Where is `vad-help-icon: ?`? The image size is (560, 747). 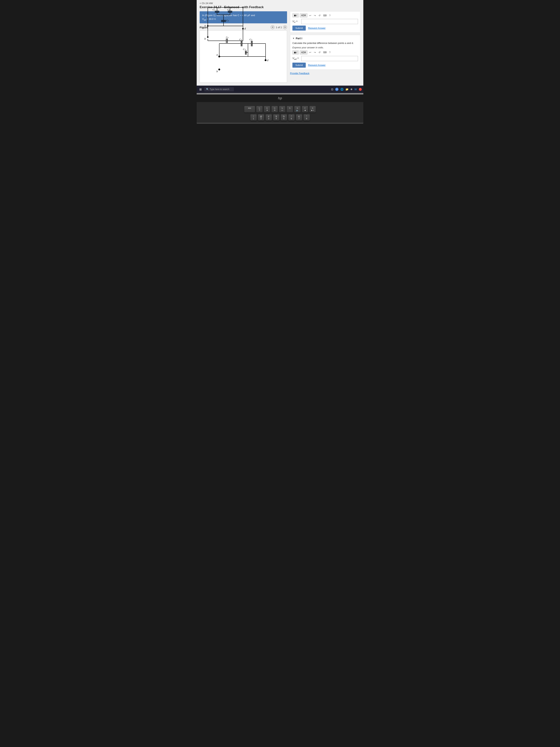 vad-help-icon: ? is located at coordinates (330, 52).